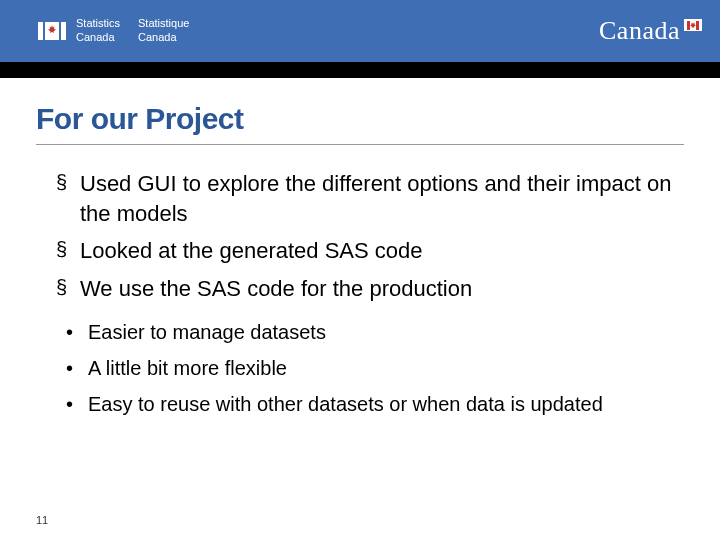 The height and width of the screenshot is (540, 720). I want to click on slide-title: For our Project, so click(360, 119).